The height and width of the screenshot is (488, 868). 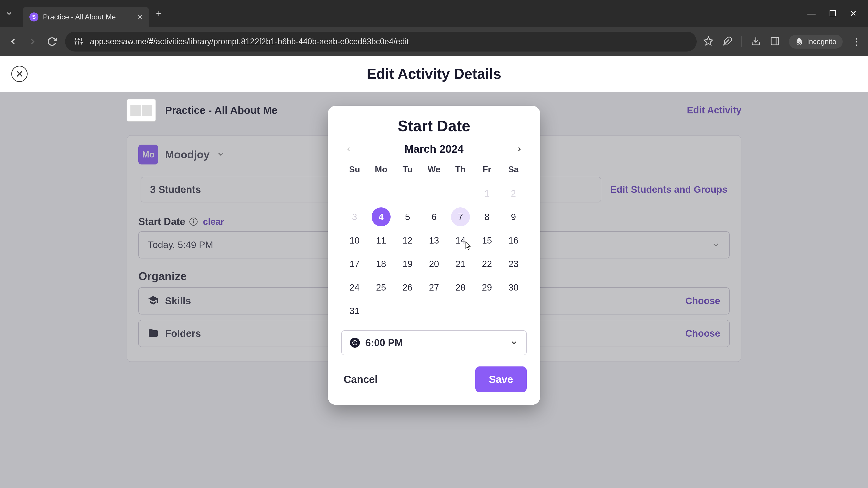 What do you see at coordinates (460, 240) in the screenshot?
I see `day-number: 14` at bounding box center [460, 240].